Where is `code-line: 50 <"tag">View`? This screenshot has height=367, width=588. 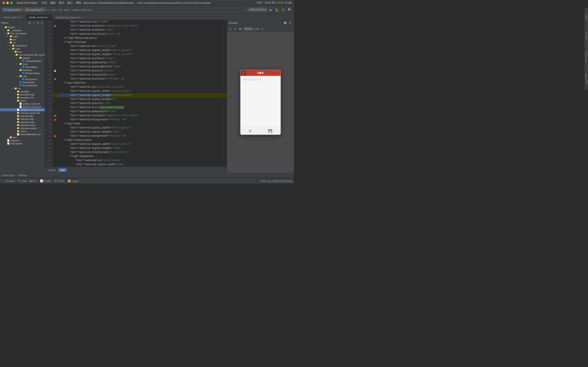
code-line: 50 <"tag">View is located at coordinates (136, 124).